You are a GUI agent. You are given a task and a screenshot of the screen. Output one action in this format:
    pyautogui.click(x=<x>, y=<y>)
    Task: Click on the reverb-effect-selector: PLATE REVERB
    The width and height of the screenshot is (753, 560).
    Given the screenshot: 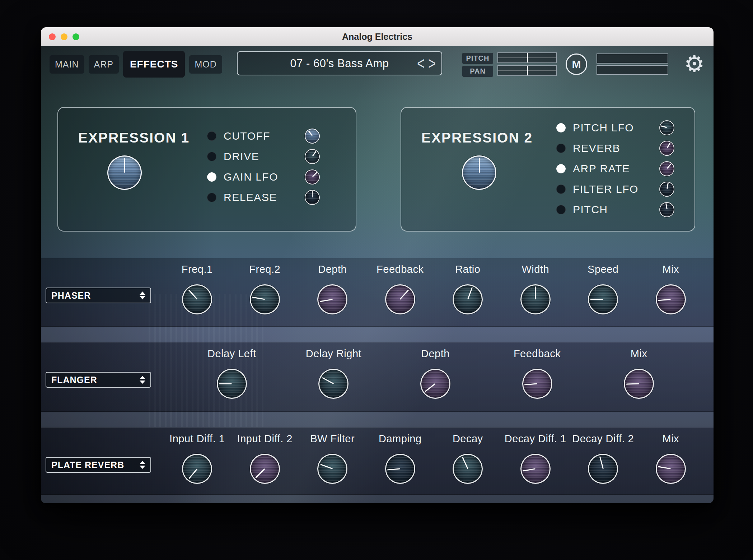 What is the action you would take?
    pyautogui.click(x=98, y=465)
    